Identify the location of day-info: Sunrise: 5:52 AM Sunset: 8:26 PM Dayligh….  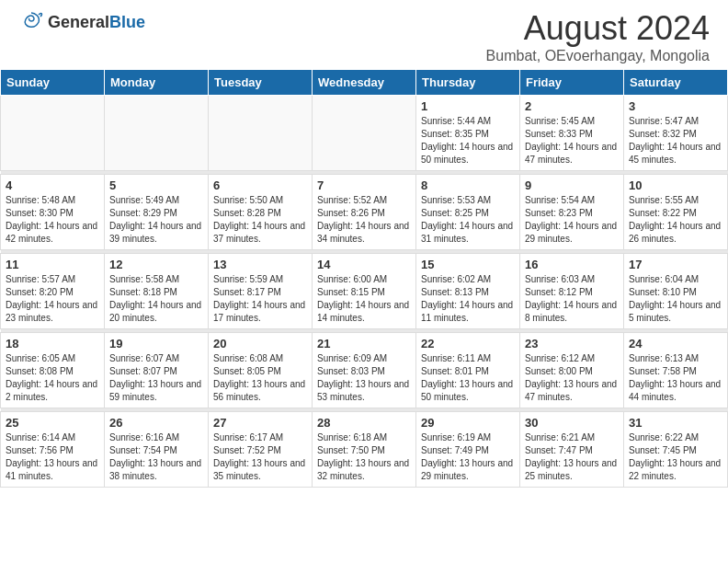
(364, 220).